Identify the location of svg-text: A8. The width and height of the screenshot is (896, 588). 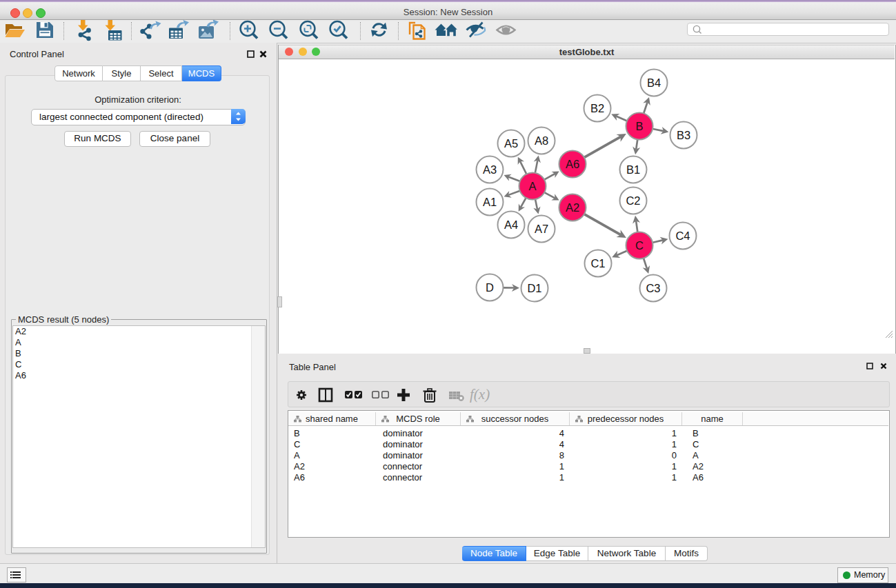
(541, 141).